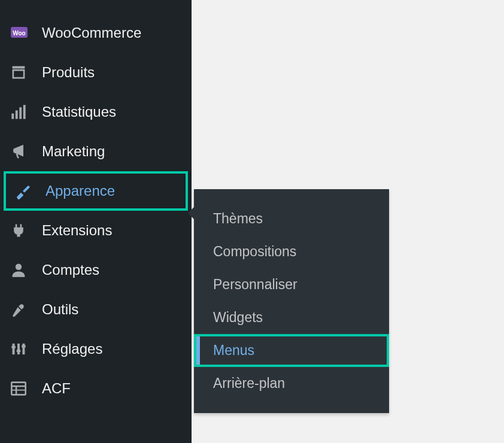  I want to click on sidebar-item-label: Outils, so click(60, 310).